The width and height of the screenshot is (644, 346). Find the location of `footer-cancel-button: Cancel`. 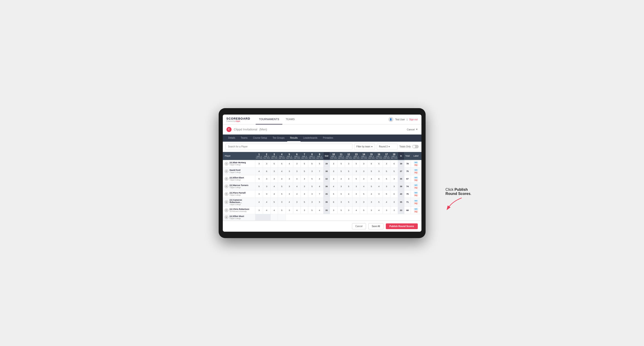

footer-cancel-button: Cancel is located at coordinates (359, 226).